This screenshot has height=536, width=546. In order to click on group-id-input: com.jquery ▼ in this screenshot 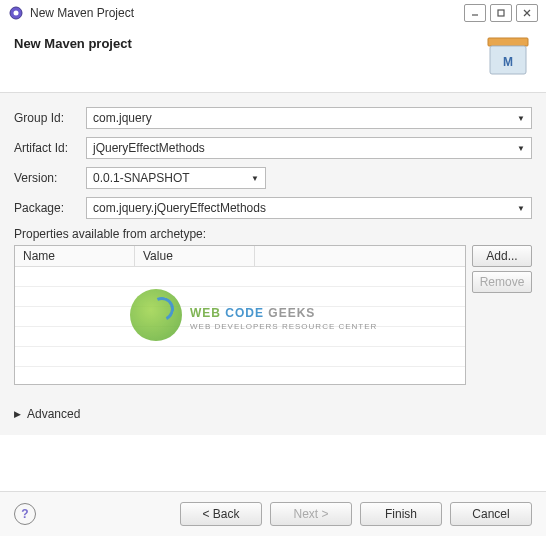, I will do `click(309, 118)`.